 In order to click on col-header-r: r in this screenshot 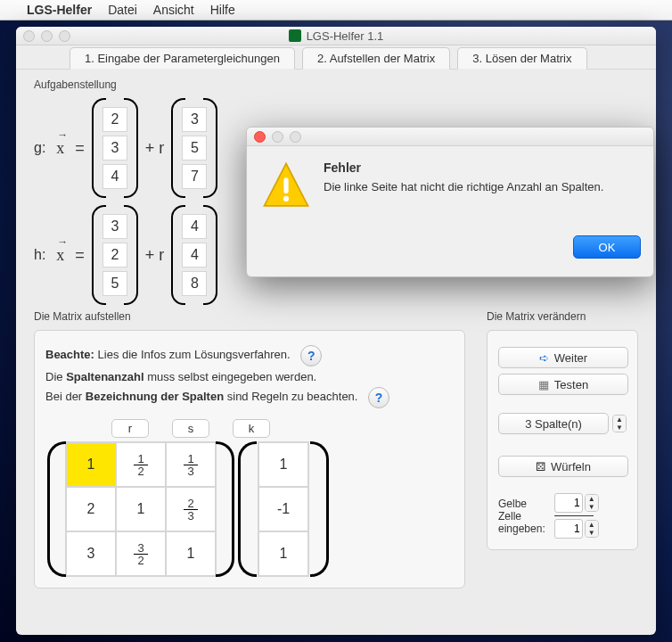, I will do `click(130, 428)`.